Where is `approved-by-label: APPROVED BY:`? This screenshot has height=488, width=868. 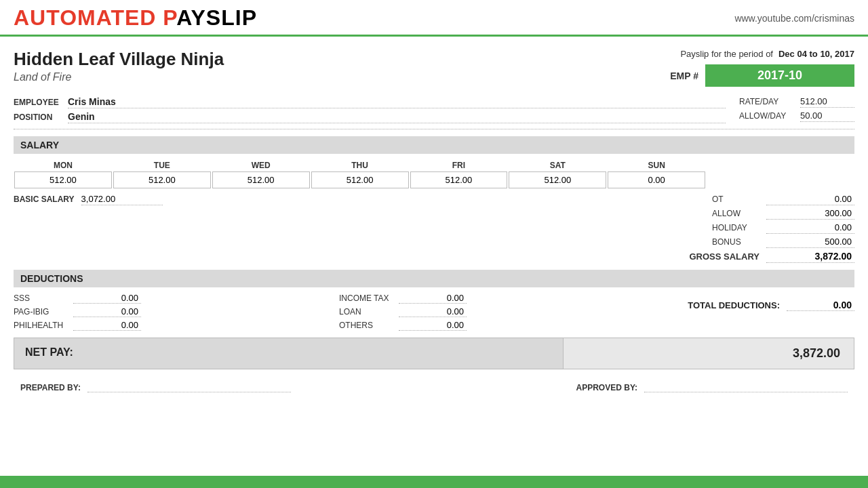 approved-by-label: APPROVED BY: is located at coordinates (607, 388).